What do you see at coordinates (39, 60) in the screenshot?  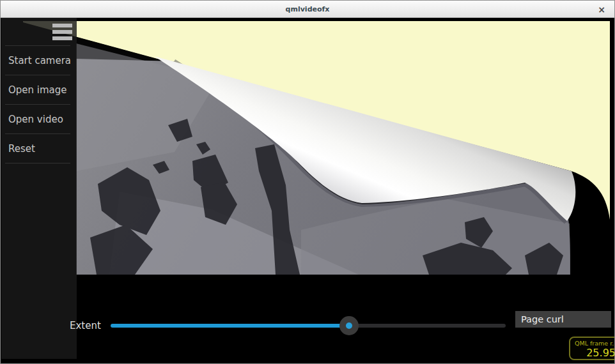 I see `sidebar-item-start-camera: Start camera` at bounding box center [39, 60].